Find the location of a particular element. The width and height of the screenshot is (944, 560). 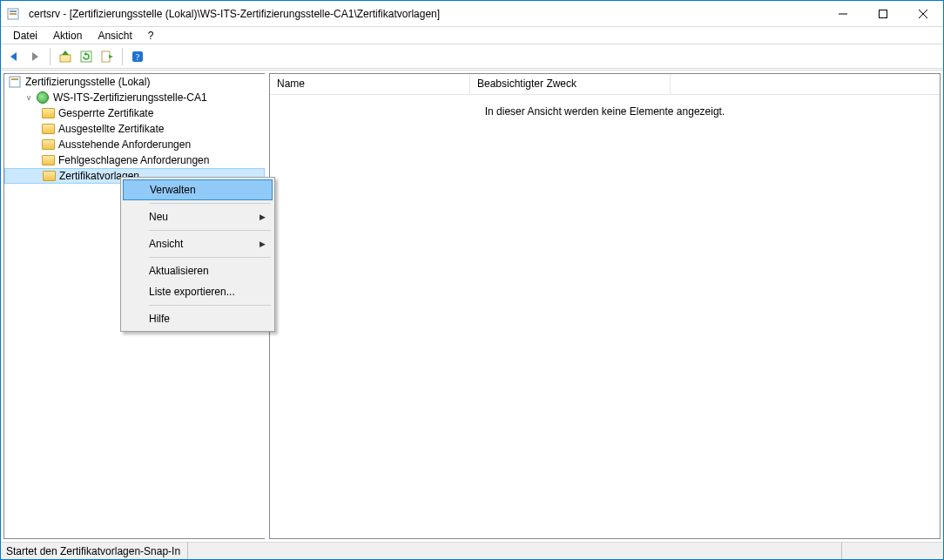

app-icon is located at coordinates (13, 14).